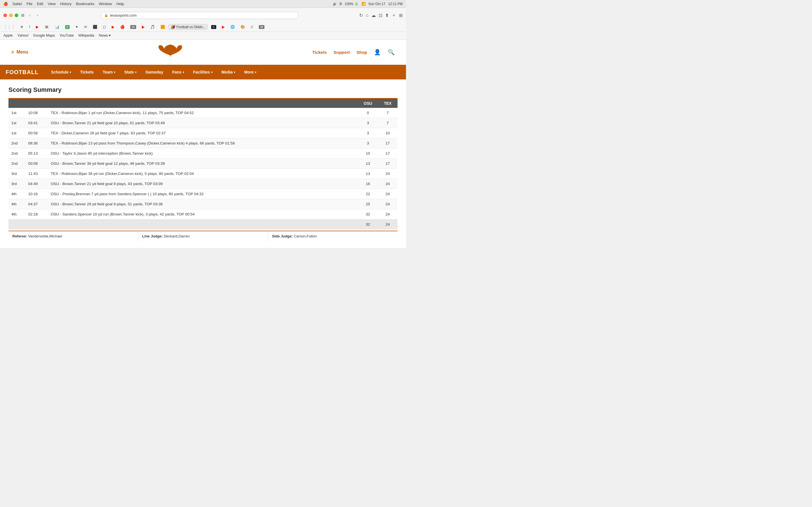  What do you see at coordinates (11, 15) in the screenshot?
I see `minimize-button` at bounding box center [11, 15].